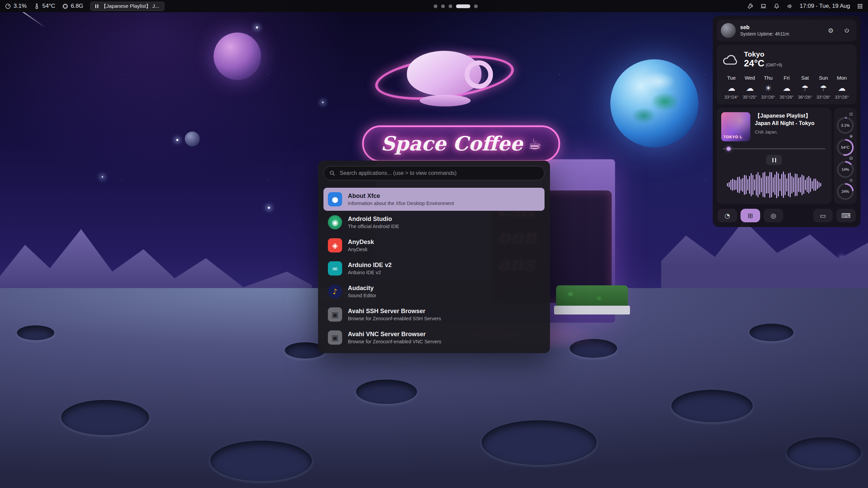 This screenshot has width=868, height=488. I want to click on cloud-icon, so click(730, 60).